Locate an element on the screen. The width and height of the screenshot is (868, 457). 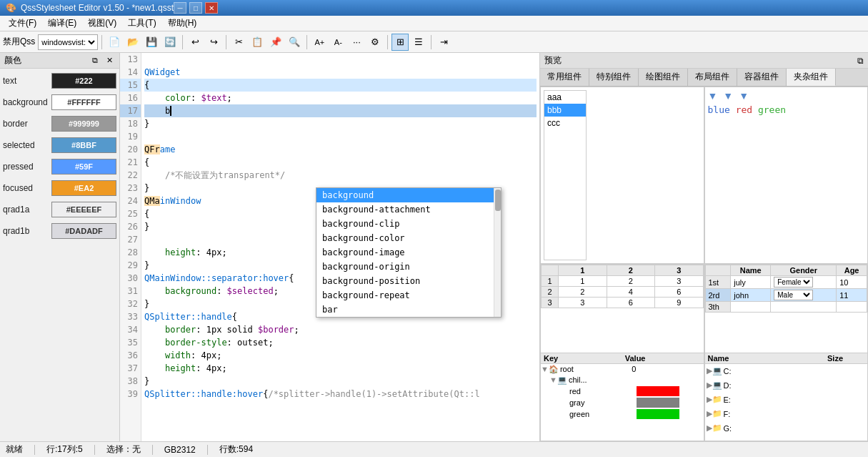
tree-row-red: red is located at coordinates (622, 391).